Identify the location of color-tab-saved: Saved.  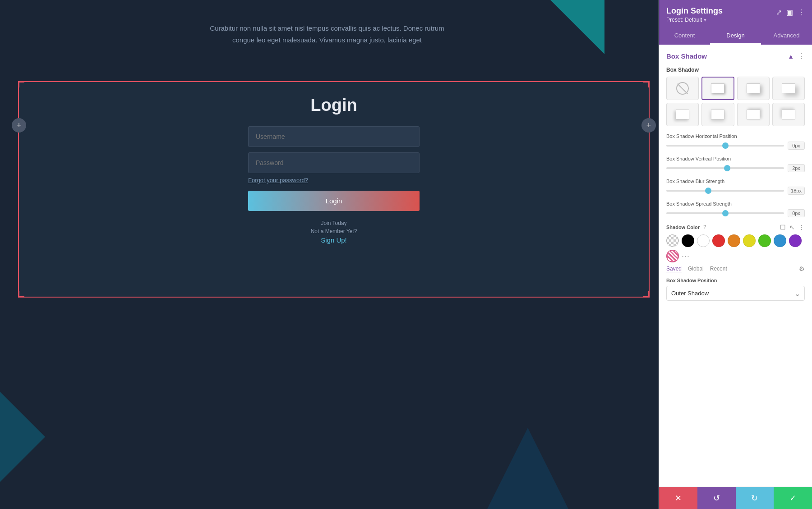
(674, 269).